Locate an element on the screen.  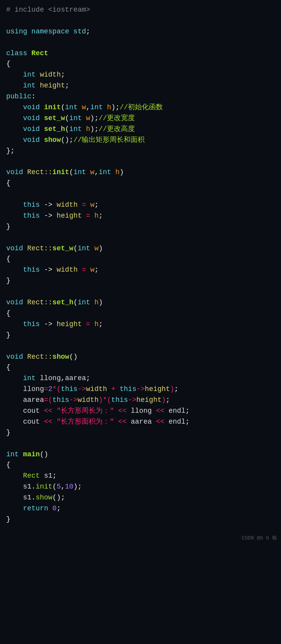
line-llong-calc: llong=2*(this->width + this->height); is located at coordinates (141, 389).